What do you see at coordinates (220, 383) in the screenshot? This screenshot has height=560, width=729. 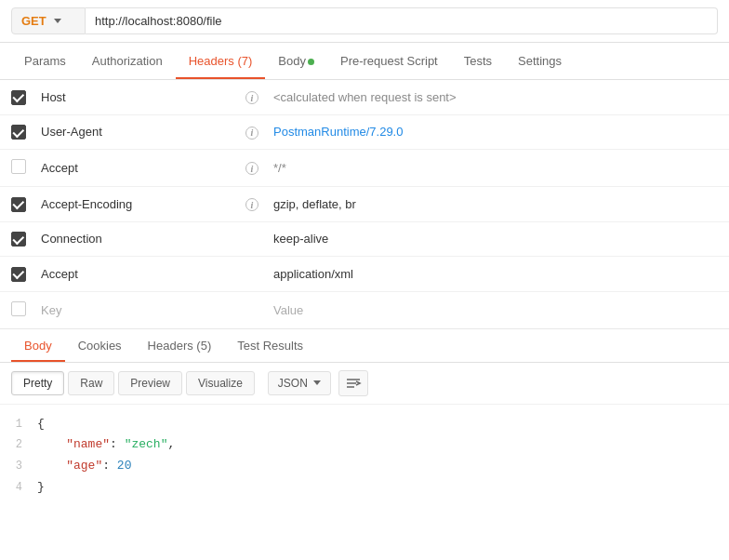 I see `visualize-btn: Visualize` at bounding box center [220, 383].